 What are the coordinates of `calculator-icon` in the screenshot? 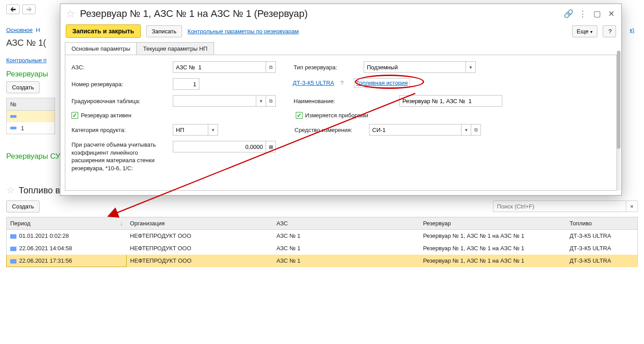 It's located at (271, 147).